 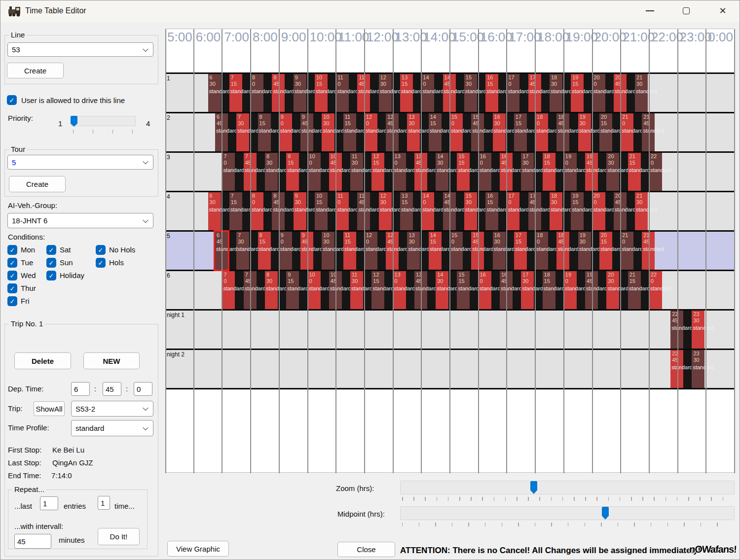 What do you see at coordinates (112, 428) in the screenshot?
I see `time-profile-select: standard` at bounding box center [112, 428].